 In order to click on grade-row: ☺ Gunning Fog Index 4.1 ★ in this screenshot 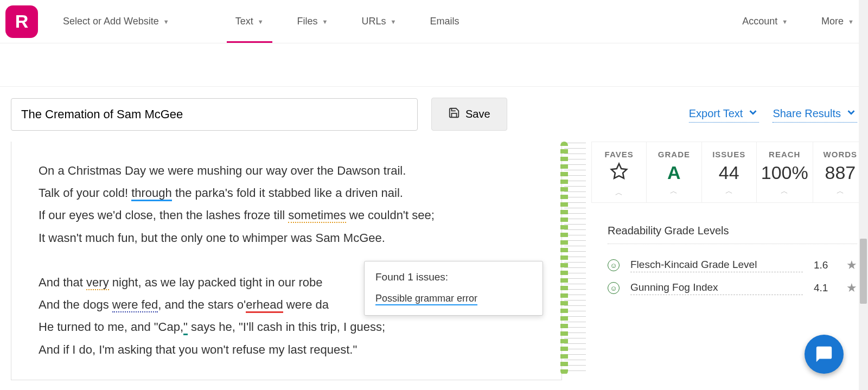, I will do `click(732, 288)`.